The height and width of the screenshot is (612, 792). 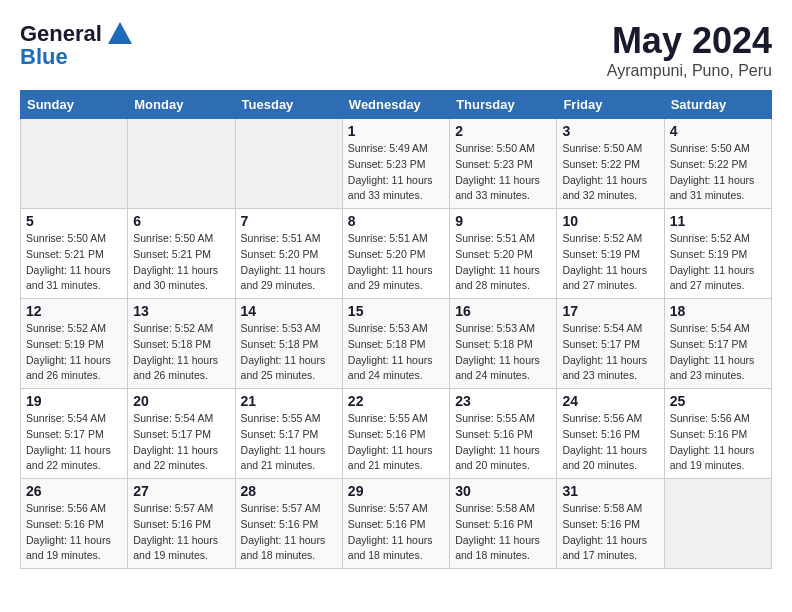 I want to click on calendar-cell: 8Sunrise: 5:51 AM Sunset: 5:20 PM Daylig…, so click(x=396, y=254).